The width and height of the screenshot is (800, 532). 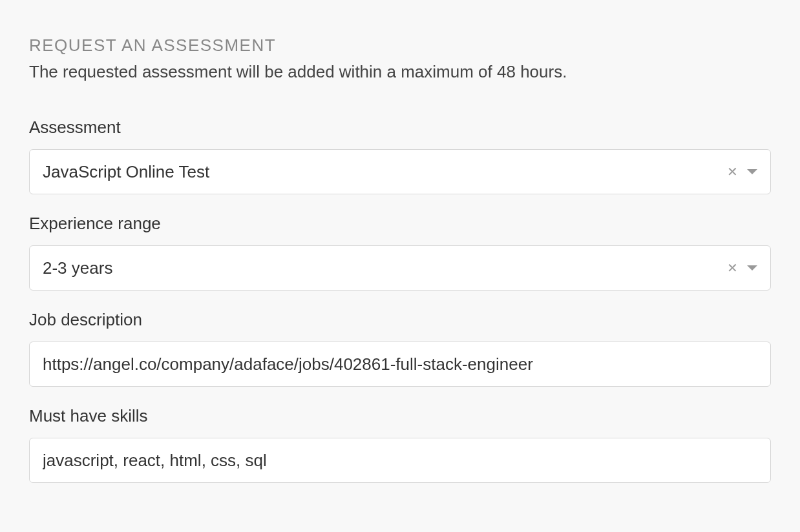 What do you see at coordinates (400, 45) in the screenshot?
I see `page-title: REQUEST AN ASSESSMENT` at bounding box center [400, 45].